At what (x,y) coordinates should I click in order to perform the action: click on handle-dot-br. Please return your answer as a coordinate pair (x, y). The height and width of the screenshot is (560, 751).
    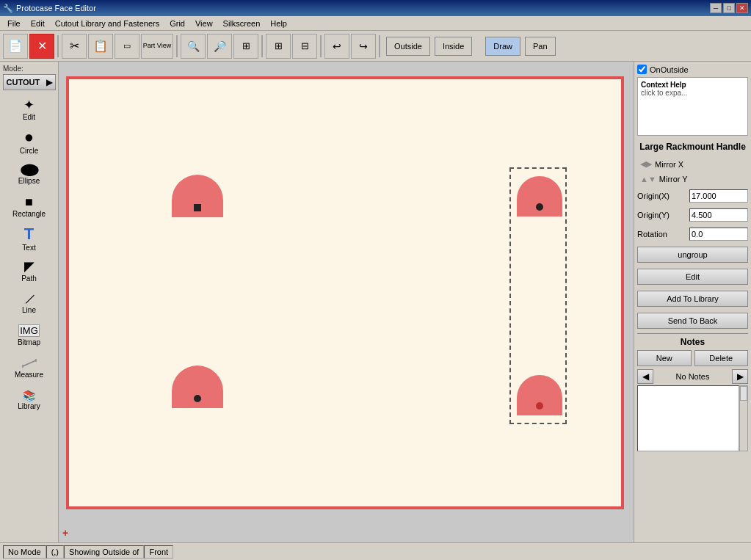
    Looking at the image, I should click on (540, 406).